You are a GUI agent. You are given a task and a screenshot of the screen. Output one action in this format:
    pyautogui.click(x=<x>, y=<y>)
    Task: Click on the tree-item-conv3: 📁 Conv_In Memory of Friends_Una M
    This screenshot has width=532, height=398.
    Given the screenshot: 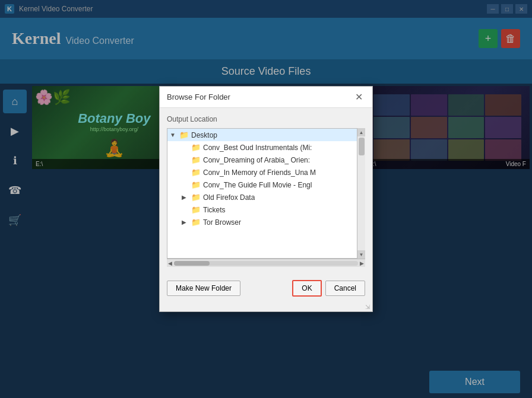 What is the action you would take?
    pyautogui.click(x=266, y=172)
    